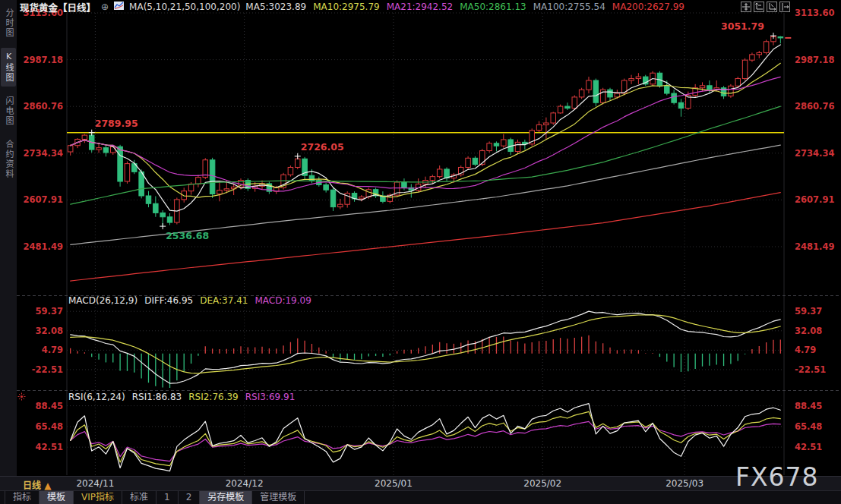 Image resolution: width=841 pixels, height=504 pixels. Describe the element at coordinates (8, 159) in the screenshot. I see `sidebar-item-3: 合约资料` at that location.